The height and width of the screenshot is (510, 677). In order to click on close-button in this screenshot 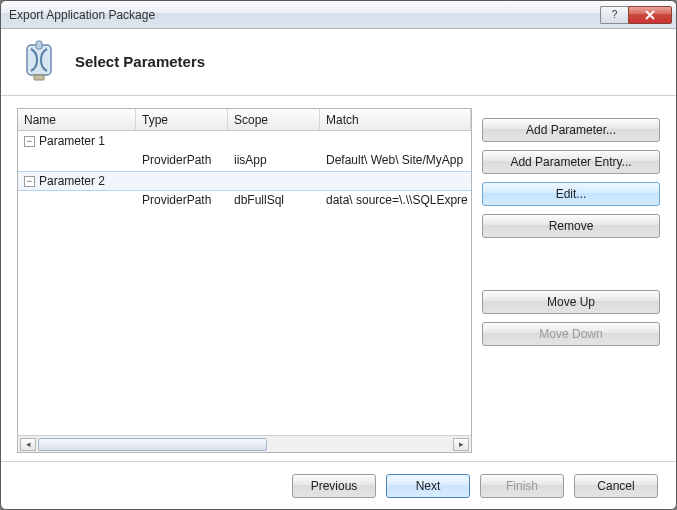, I will do `click(650, 15)`.